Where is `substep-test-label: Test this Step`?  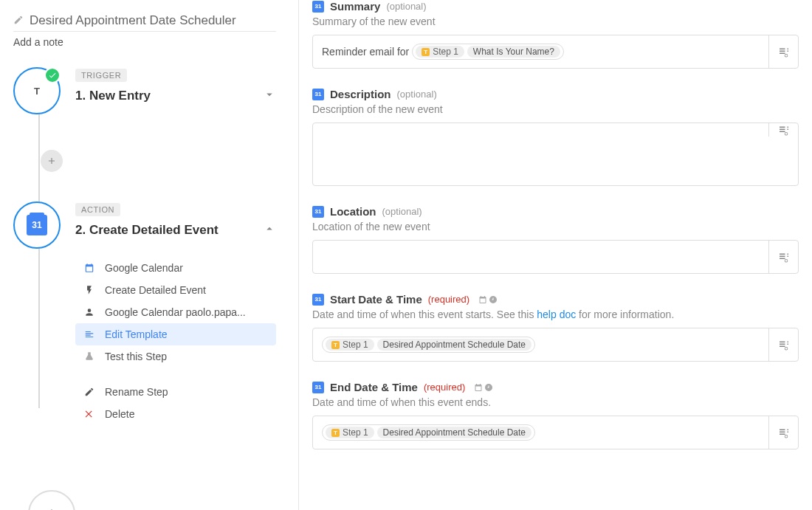 substep-test-label: Test this Step is located at coordinates (187, 356).